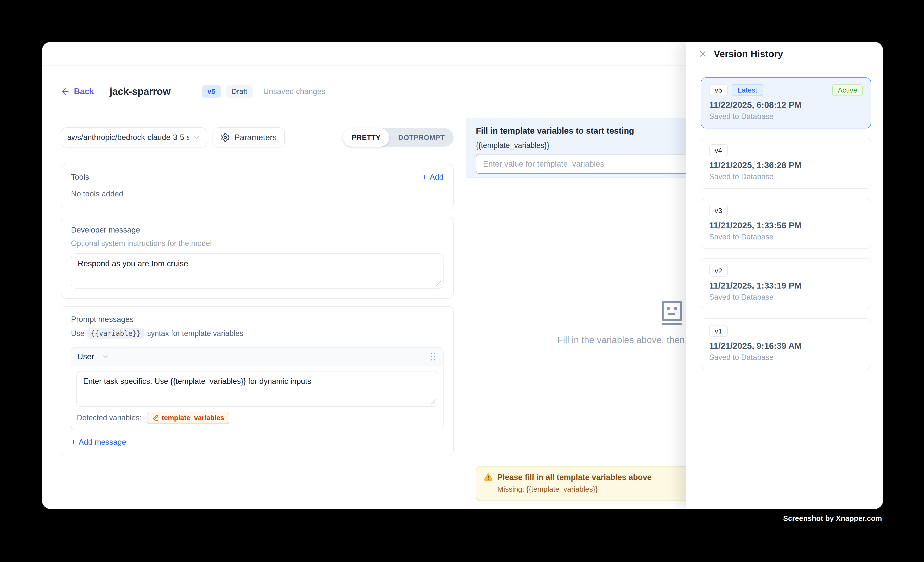  What do you see at coordinates (257, 138) in the screenshot?
I see `model-toolbar: aws/anthropic/bedrock-claude-3-5-s... Pa…` at bounding box center [257, 138].